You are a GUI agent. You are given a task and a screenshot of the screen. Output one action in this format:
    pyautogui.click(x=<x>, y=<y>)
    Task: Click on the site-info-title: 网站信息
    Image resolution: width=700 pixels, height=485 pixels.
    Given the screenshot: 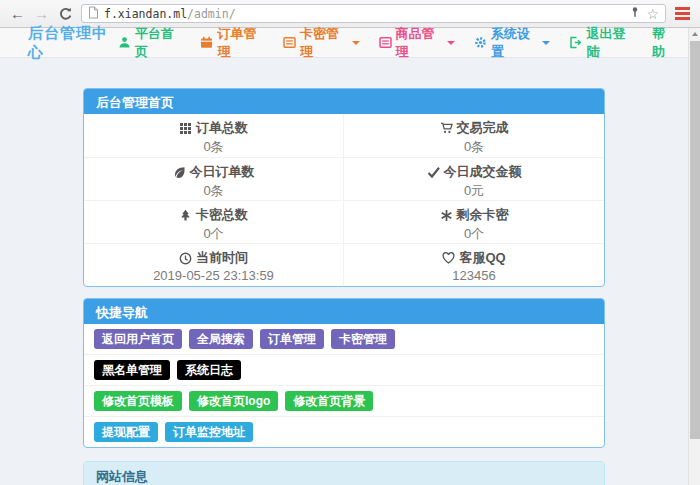 What is the action you would take?
    pyautogui.click(x=344, y=474)
    